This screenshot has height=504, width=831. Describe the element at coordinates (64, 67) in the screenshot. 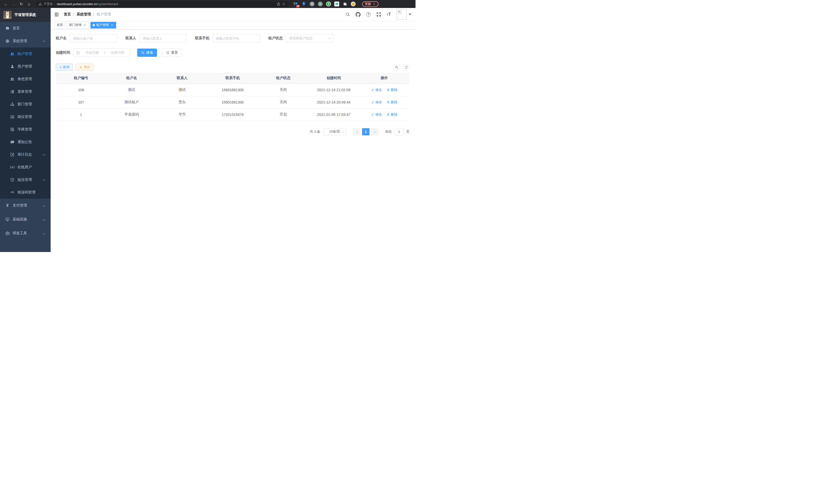

I see `add-button: + 新增` at that location.